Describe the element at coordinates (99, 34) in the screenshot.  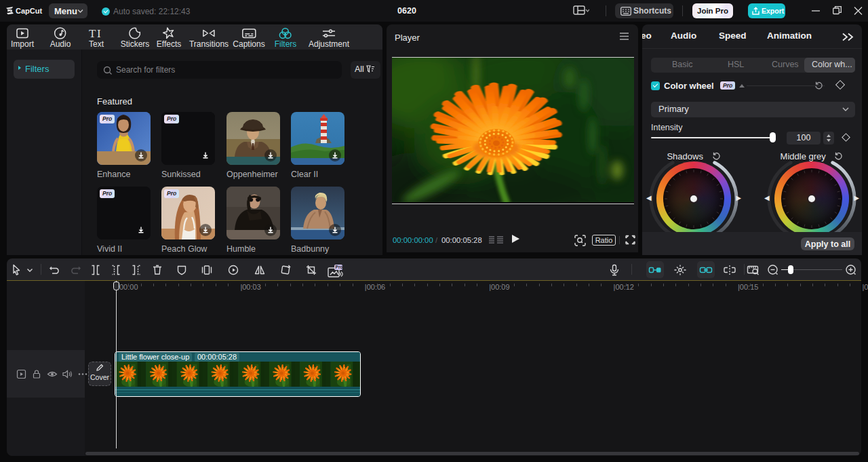
I see `svg-text: I` at that location.